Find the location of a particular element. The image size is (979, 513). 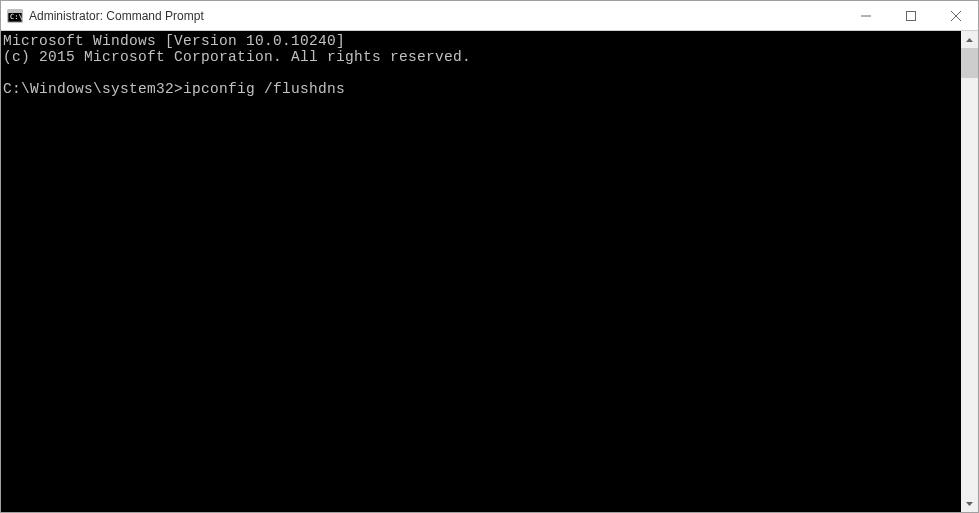

close-button is located at coordinates (956, 16).